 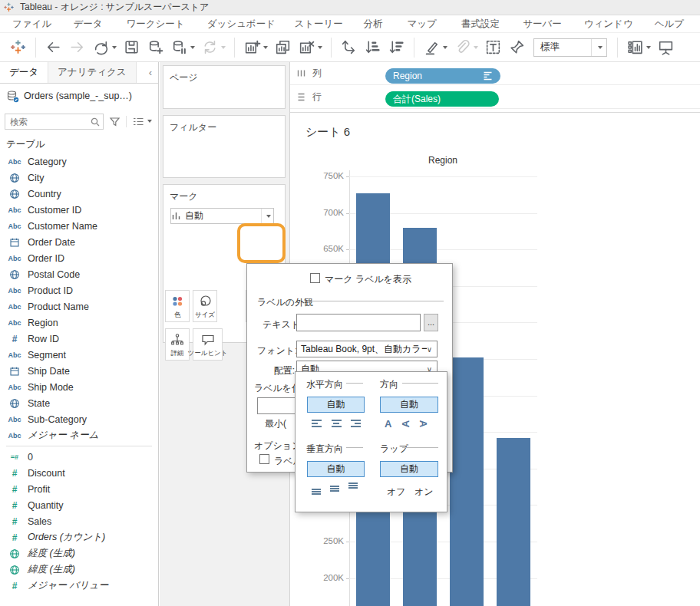 I want to click on field-order-id: AbcOrder ID, so click(x=79, y=258).